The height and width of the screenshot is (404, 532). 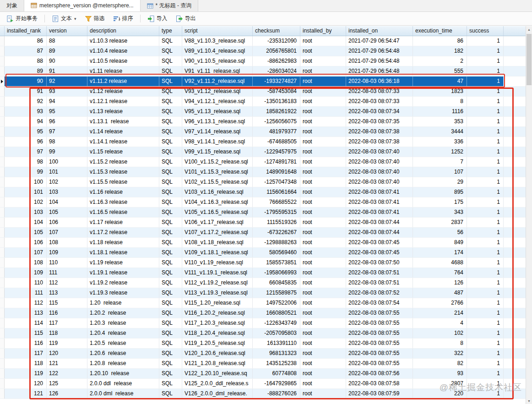 I want to click on cell-version: 101, so click(x=67, y=172).